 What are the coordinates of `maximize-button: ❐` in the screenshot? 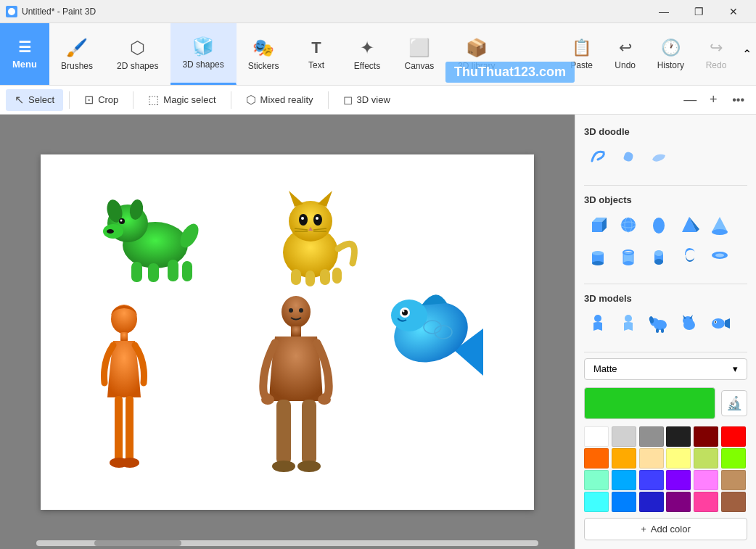 It's located at (699, 12).